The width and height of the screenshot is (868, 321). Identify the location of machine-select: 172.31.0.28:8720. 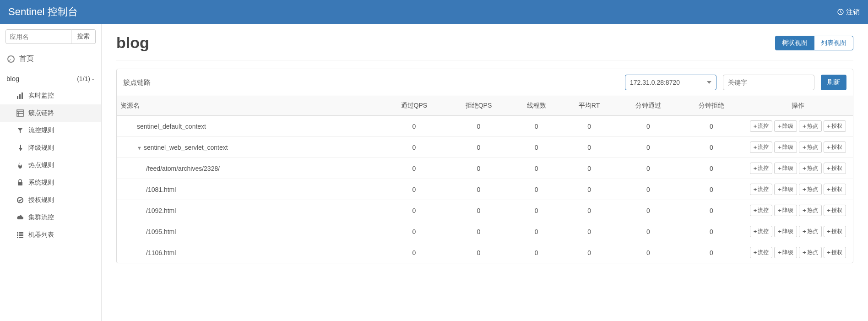
(671, 82).